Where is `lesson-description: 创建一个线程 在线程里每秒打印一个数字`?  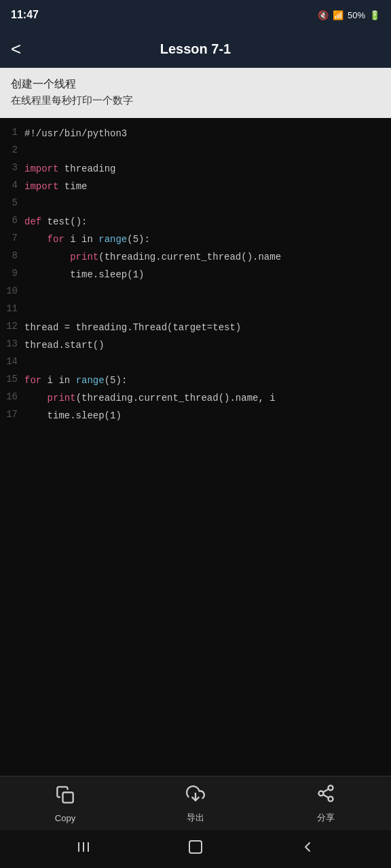 lesson-description: 创建一个线程 在线程里每秒打印一个数字 is located at coordinates (196, 93).